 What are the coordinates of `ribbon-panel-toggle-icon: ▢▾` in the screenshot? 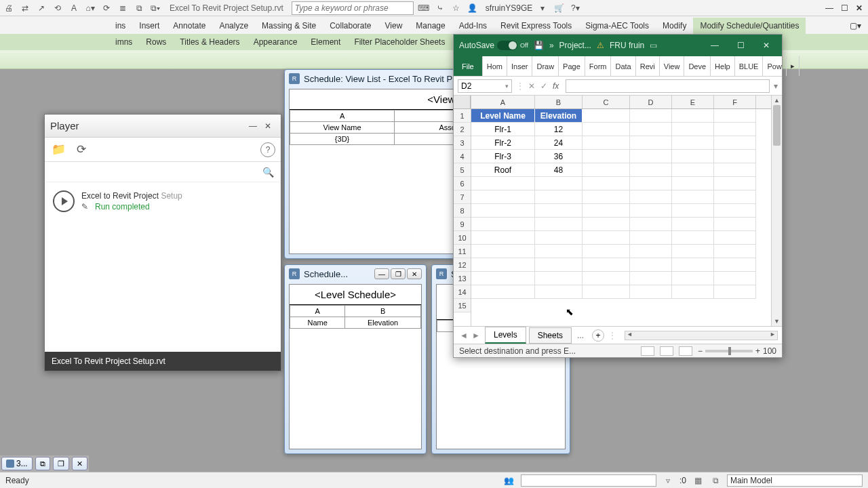 It's located at (856, 26).